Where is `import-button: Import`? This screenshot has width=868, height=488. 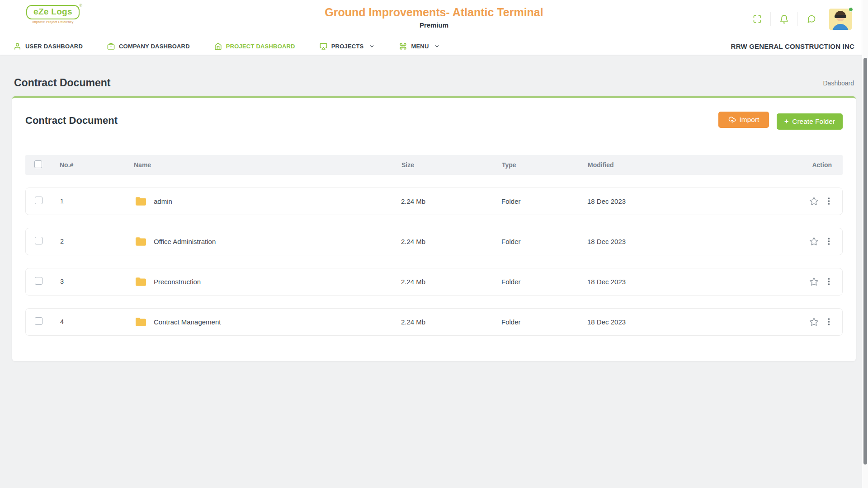 import-button: Import is located at coordinates (744, 120).